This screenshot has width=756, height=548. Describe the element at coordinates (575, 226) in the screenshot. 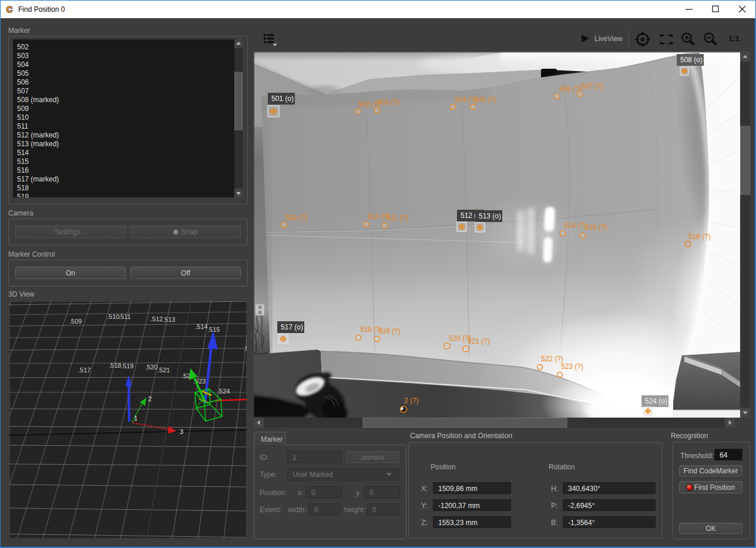

I see `svg-text: 514 (?)` at that location.